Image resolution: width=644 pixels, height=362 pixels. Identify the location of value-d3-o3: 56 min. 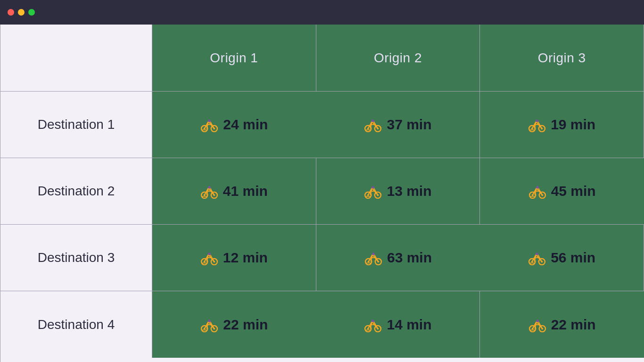
(573, 258).